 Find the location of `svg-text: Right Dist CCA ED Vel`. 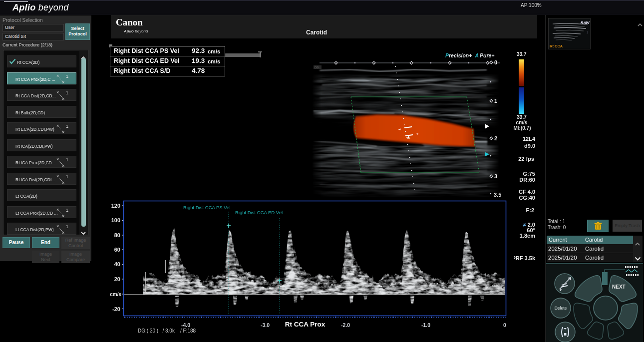

svg-text: Right Dist CCA ED Vel is located at coordinates (259, 213).